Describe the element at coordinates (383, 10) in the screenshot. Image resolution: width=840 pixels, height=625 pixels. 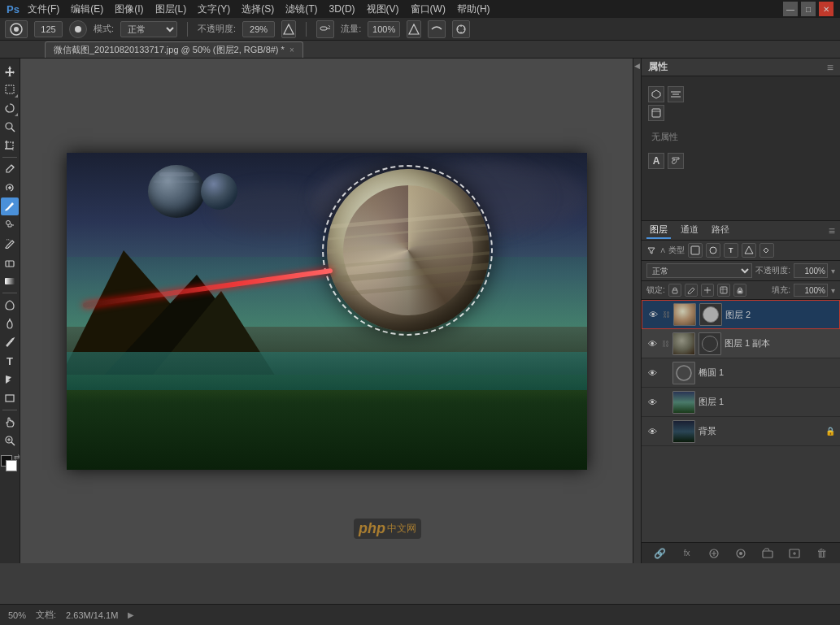
I see `menu-view: 视图(V)` at that location.